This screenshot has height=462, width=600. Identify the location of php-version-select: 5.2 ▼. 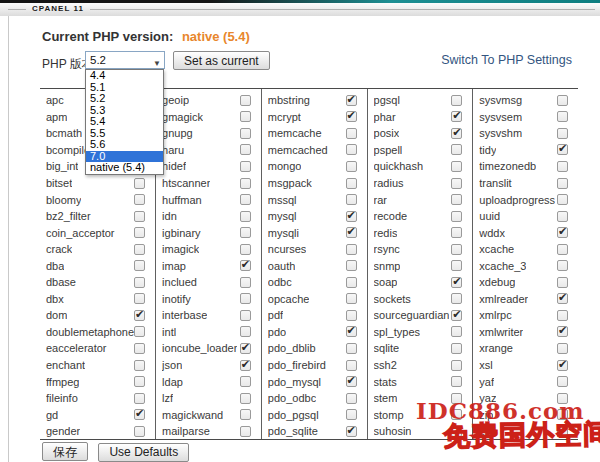
(125, 60).